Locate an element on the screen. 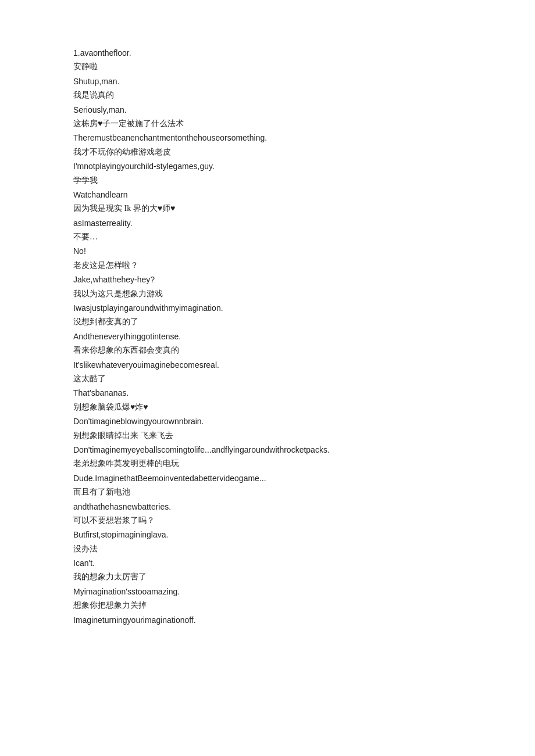 The height and width of the screenshot is (756, 535). list-item: 老弟想象咋莫发明更棒的电玩 is located at coordinates (268, 464).